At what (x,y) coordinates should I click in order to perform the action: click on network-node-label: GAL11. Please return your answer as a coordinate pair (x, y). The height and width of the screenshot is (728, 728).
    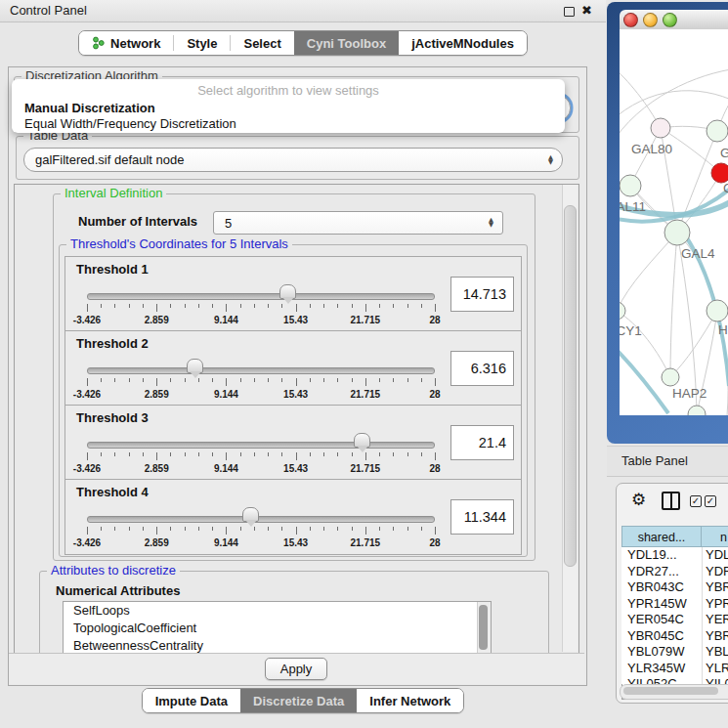
    Looking at the image, I should click on (633, 207).